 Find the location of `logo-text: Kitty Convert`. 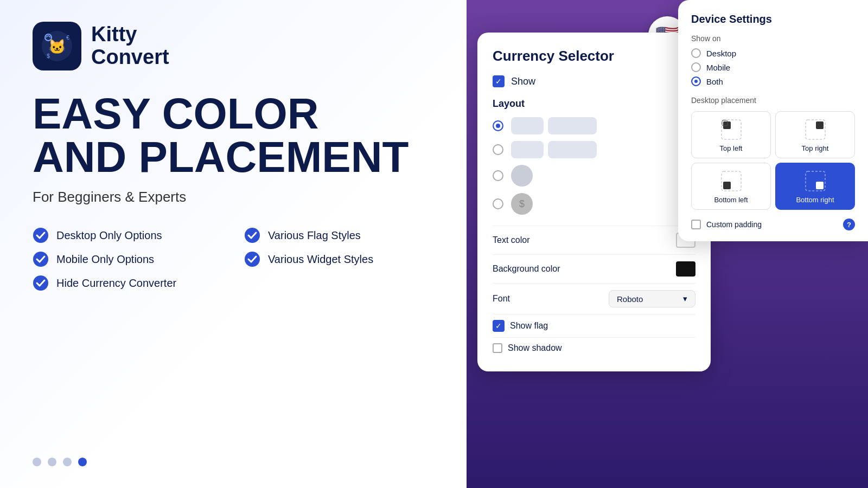

logo-text: Kitty Convert is located at coordinates (130, 46).